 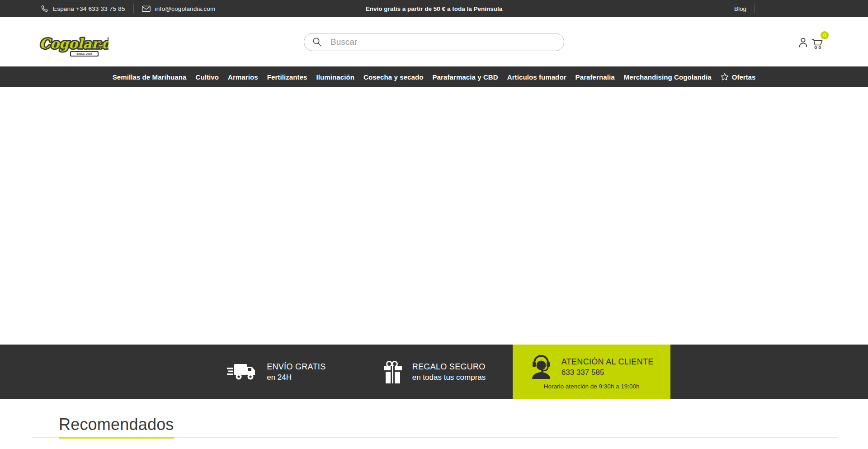 What do you see at coordinates (541, 367) in the screenshot?
I see `headset-icon` at bounding box center [541, 367].